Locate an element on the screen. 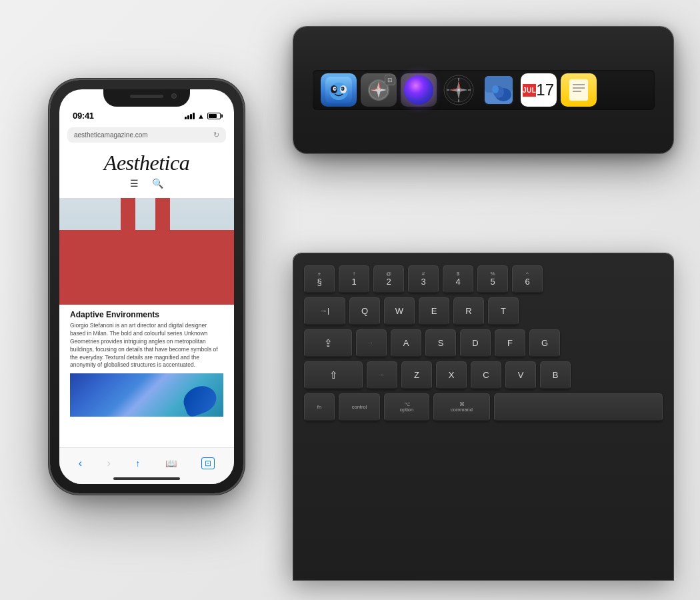 This screenshot has height=600, width=700. site-nav: ☰ 🔍 is located at coordinates (147, 185).